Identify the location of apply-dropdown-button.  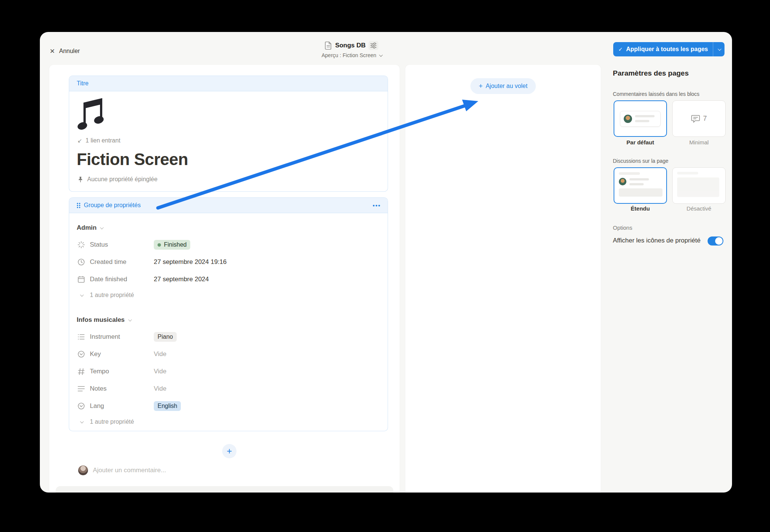
(719, 49).